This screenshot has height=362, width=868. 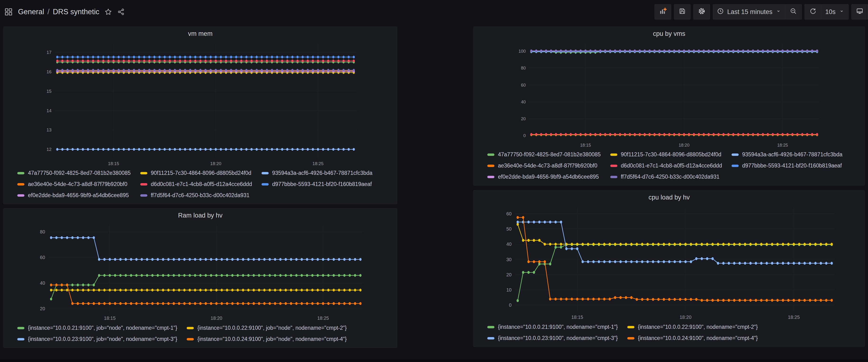 I want to click on legend-label: ae36e40e-54de-4c73-a8df-87f79b920bf0, so click(x=548, y=166).